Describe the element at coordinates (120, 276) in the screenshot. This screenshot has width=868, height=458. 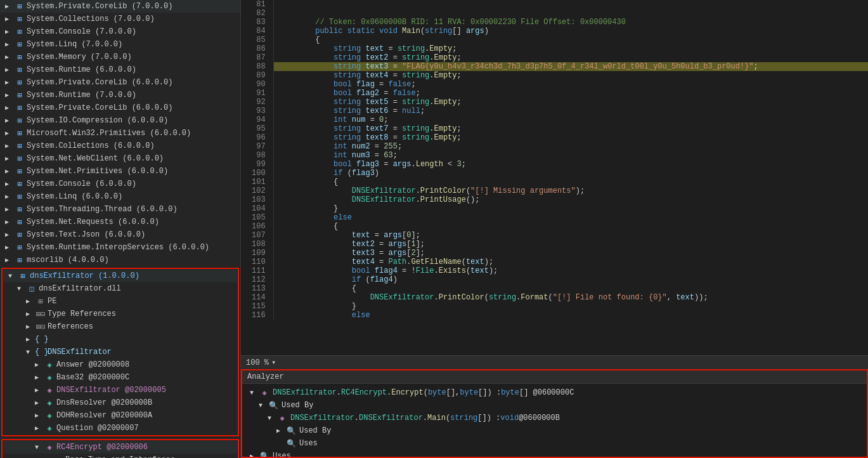
I see `dns-assembly-root: ▼ ⊞ dnsExfiltrator (1.0.0.0)` at that location.